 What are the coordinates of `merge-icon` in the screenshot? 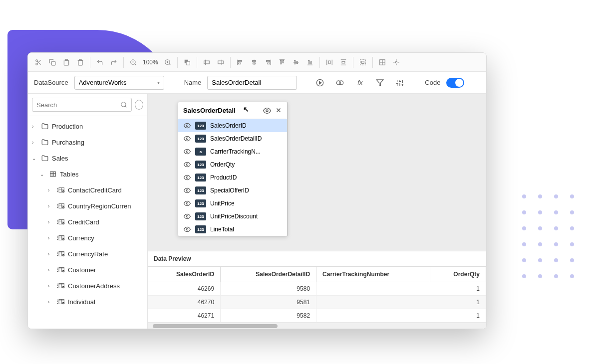 It's located at (340, 83).